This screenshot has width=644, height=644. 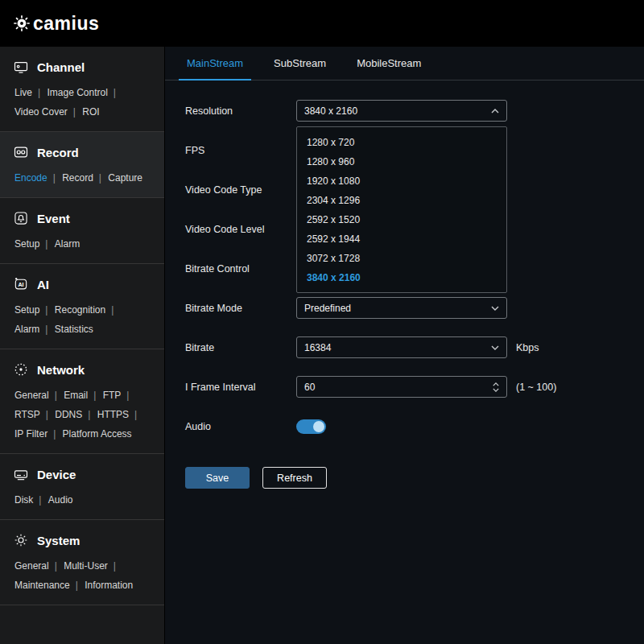 What do you see at coordinates (402, 220) in the screenshot?
I see `resolution-option: 2592 x 1520` at bounding box center [402, 220].